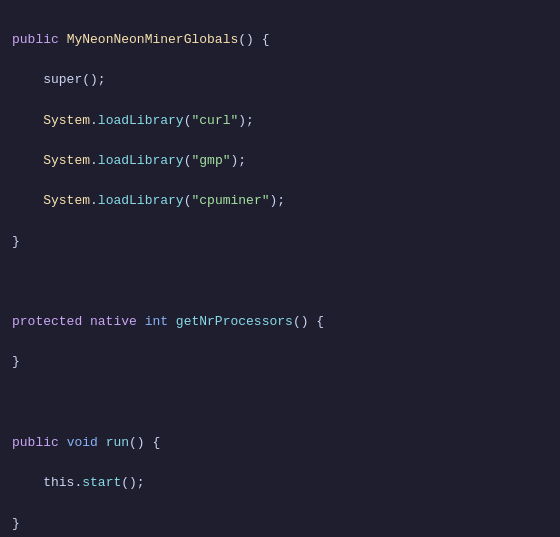 This screenshot has width=560, height=537. What do you see at coordinates (280, 362) in the screenshot?
I see `line-9: }` at bounding box center [280, 362].